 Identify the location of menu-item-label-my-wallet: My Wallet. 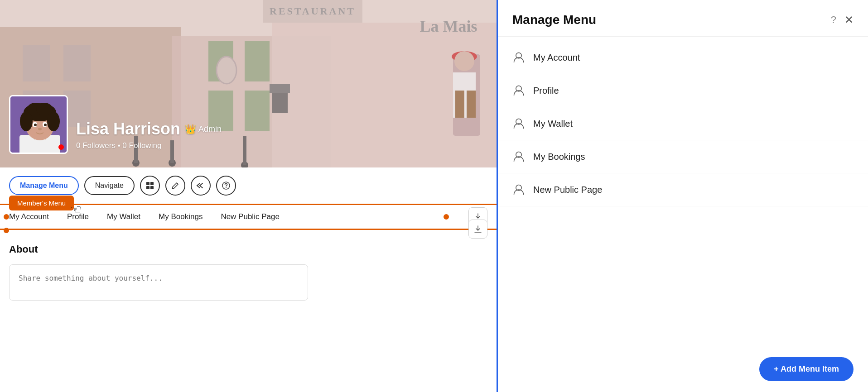
(553, 124).